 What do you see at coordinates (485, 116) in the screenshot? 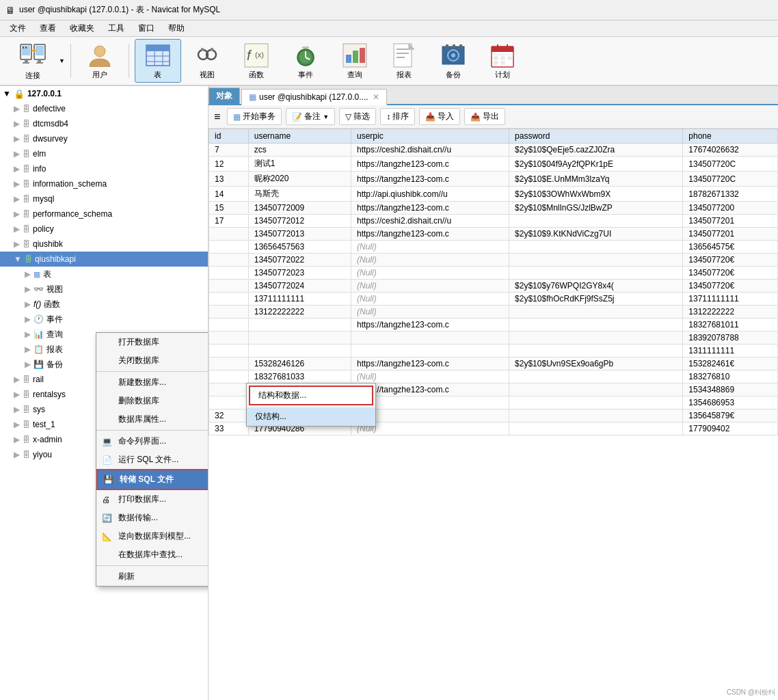
I see `btn-export: 📤 导出` at bounding box center [485, 116].